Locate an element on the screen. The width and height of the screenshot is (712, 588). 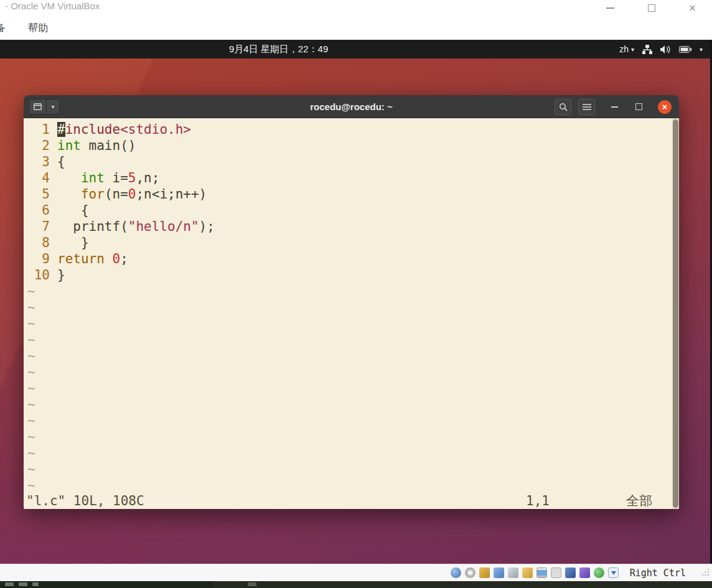
shared-folders-icon is located at coordinates (528, 572).